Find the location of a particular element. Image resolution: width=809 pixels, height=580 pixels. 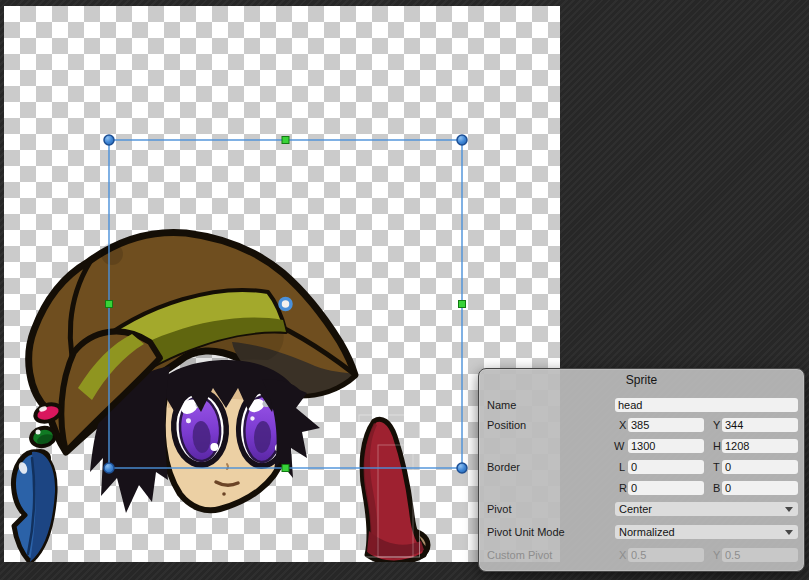

custom-pivot-x-label: X is located at coordinates (622, 555).